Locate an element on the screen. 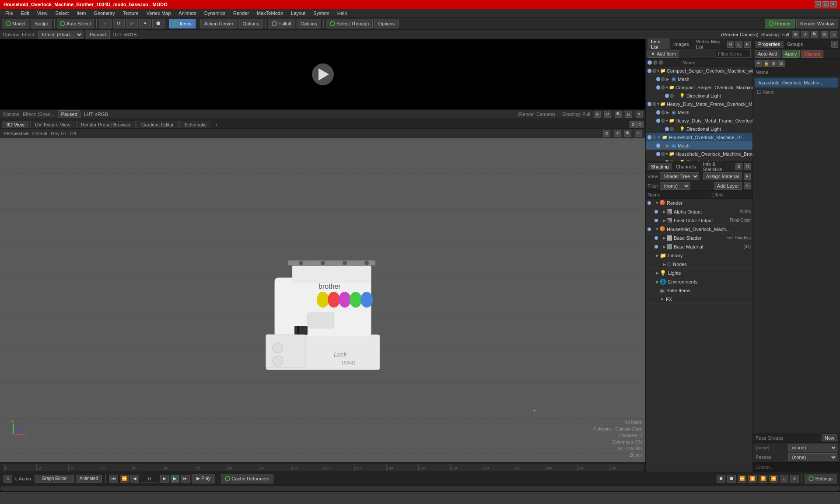 This screenshot has width=840, height=504. menu-item: Item is located at coordinates (81, 13).